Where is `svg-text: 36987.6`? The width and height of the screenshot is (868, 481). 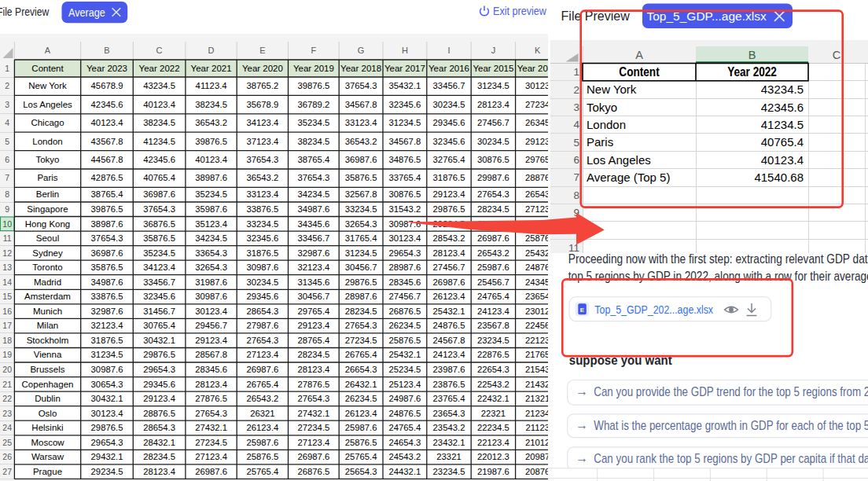 svg-text: 36987.6 is located at coordinates (159, 194).